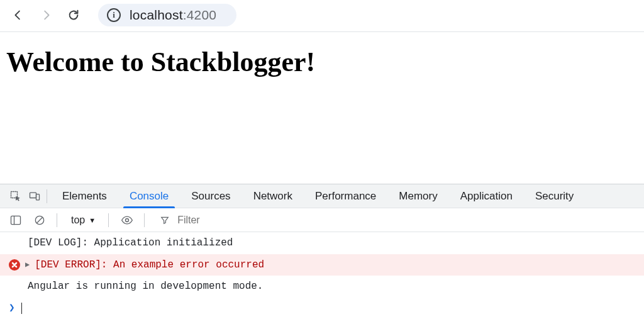 The height and width of the screenshot is (319, 644). I want to click on filter-input, so click(214, 220).